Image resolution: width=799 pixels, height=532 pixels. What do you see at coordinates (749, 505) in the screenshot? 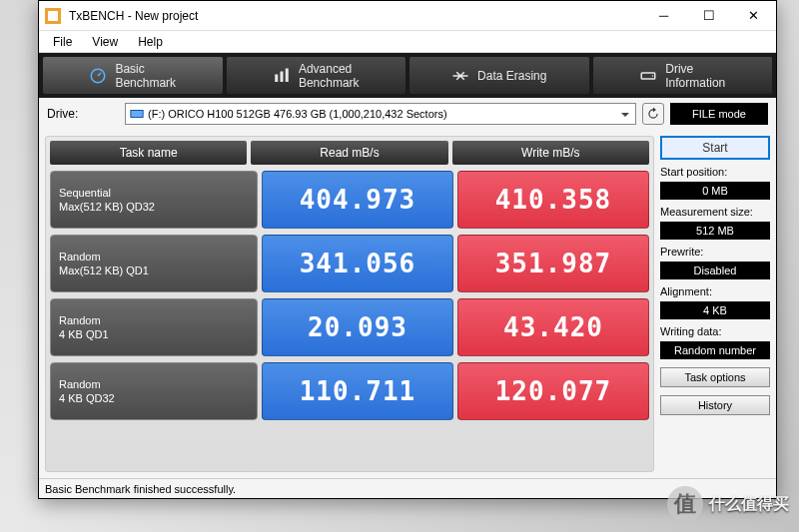
I see `watermark-text: 什么值得买` at bounding box center [749, 505].